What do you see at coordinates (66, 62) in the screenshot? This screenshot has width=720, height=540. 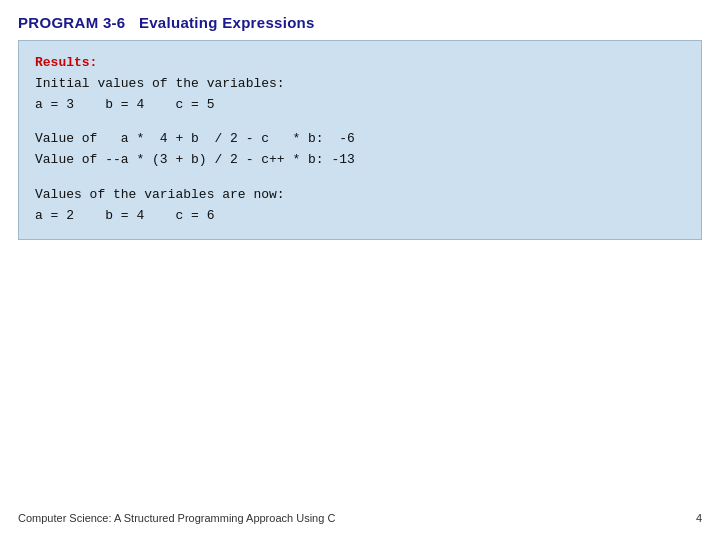 I see `results-label: Results:` at bounding box center [66, 62].